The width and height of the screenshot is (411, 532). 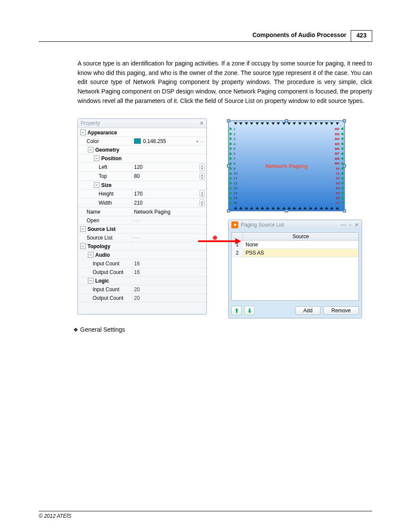 What do you see at coordinates (105, 289) in the screenshot?
I see `logic-in-label: Input Count` at bounding box center [105, 289].